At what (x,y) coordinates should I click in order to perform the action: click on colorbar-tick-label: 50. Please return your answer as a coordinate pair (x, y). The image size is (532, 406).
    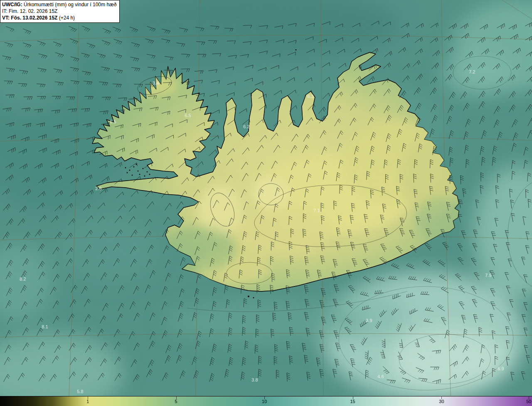
    Looking at the image, I should click on (529, 401).